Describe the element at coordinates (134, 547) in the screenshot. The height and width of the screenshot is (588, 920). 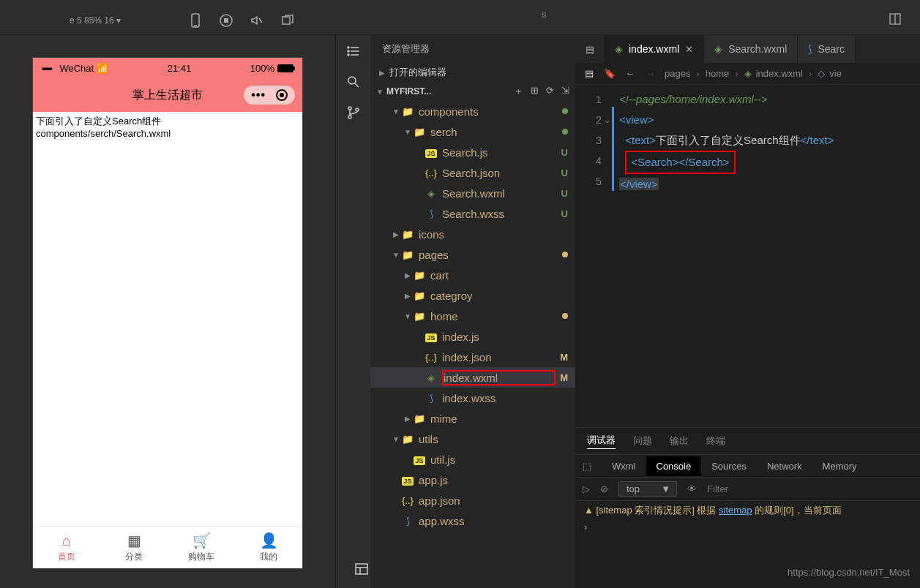
I see `phone-tab-分类: ▦分类` at that location.